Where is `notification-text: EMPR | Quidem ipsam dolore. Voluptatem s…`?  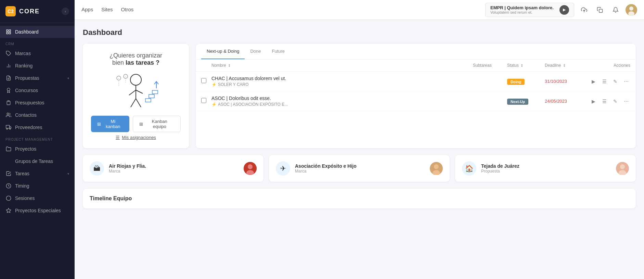
notification-text: EMPR | Quidem ipsam dolore. Voluptatem s… is located at coordinates (523, 10).